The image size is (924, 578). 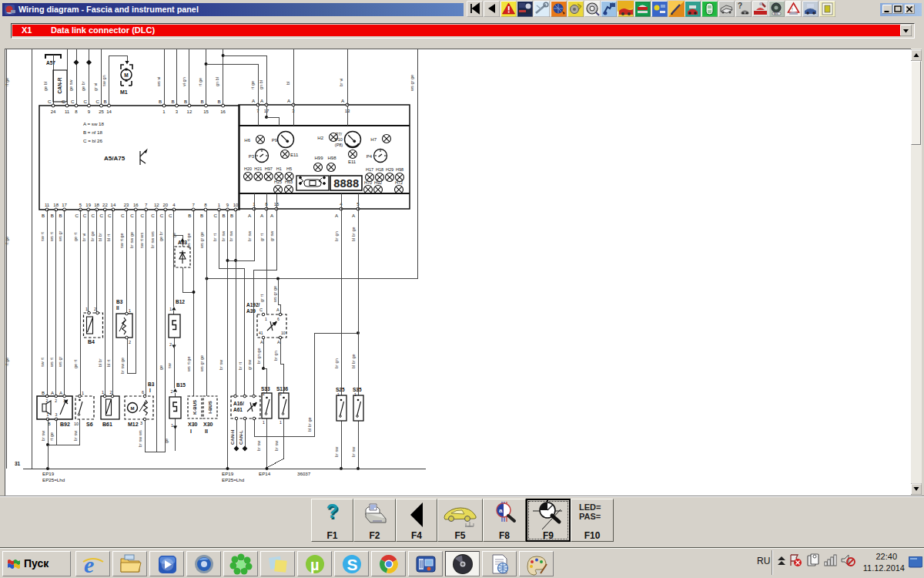 What do you see at coordinates (65, 424) in the screenshot?
I see `svg-text: B92` at bounding box center [65, 424].